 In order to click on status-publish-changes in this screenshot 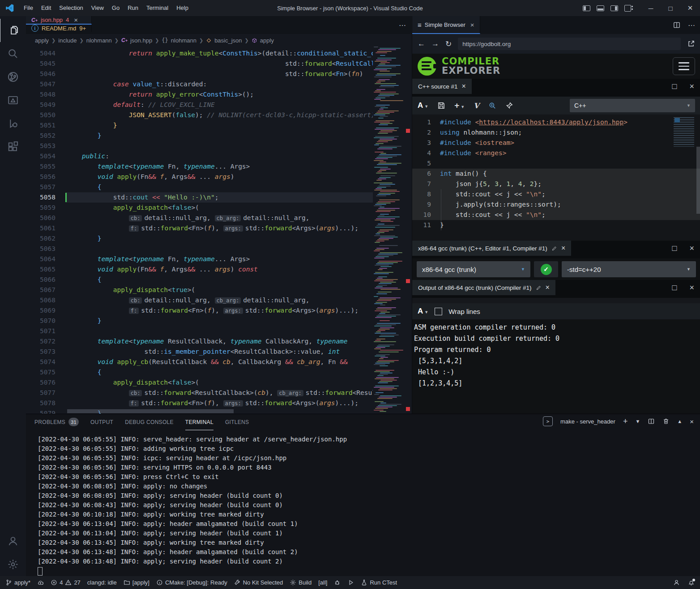, I will do `click(40, 583)`.